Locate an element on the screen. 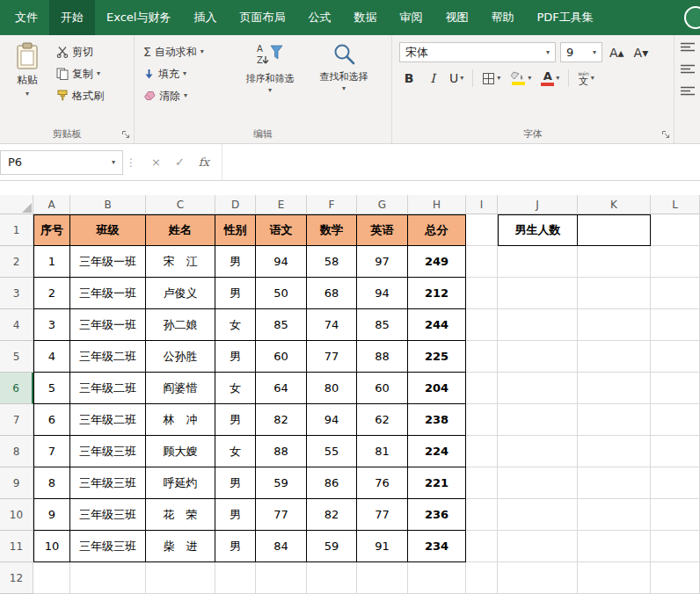 Image resolution: width=700 pixels, height=594 pixels. cancel-icon: × is located at coordinates (157, 162).